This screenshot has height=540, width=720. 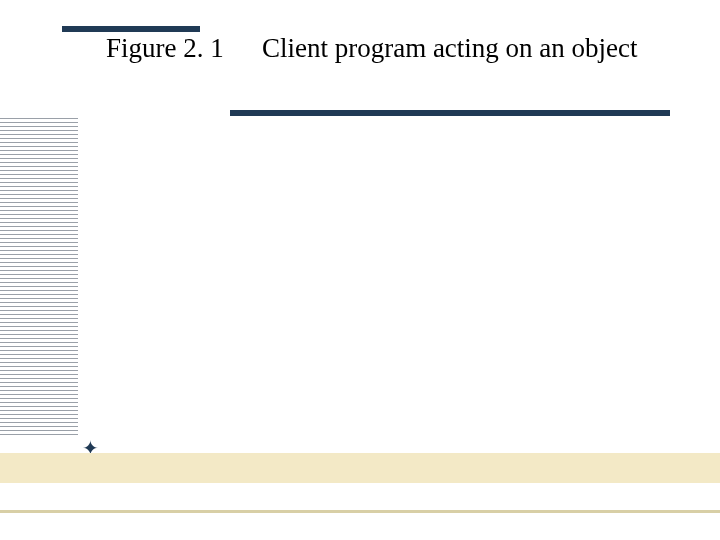 I want to click on slide-title: Figure 2. 1 Client program acting on an …, so click(x=386, y=48).